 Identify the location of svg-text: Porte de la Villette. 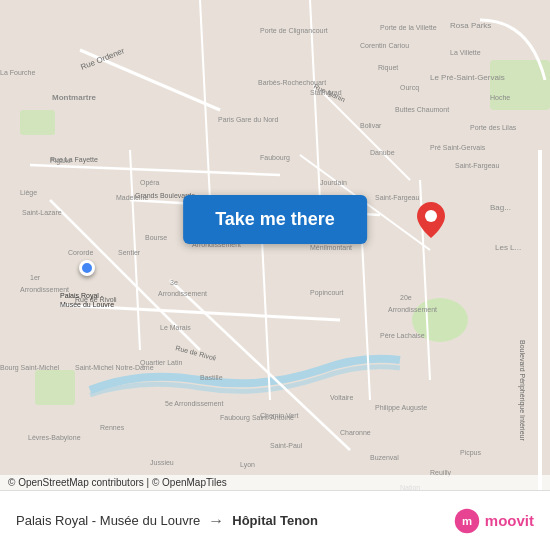
(408, 28).